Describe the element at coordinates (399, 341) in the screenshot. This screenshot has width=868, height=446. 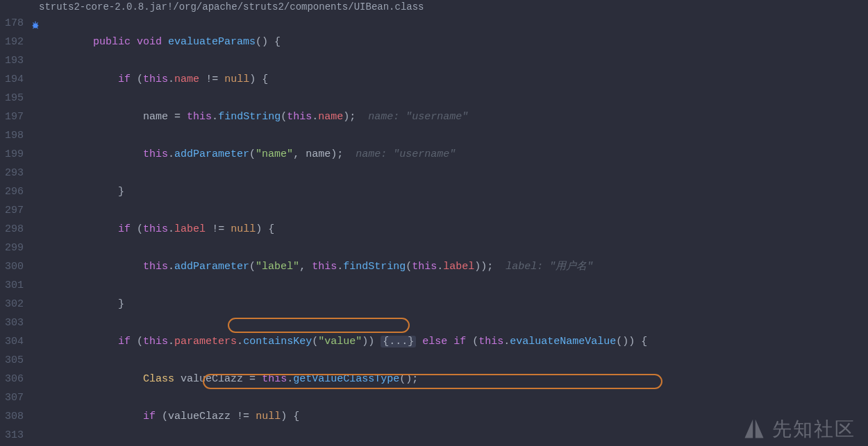
I see `fold-marker: {...}` at that location.